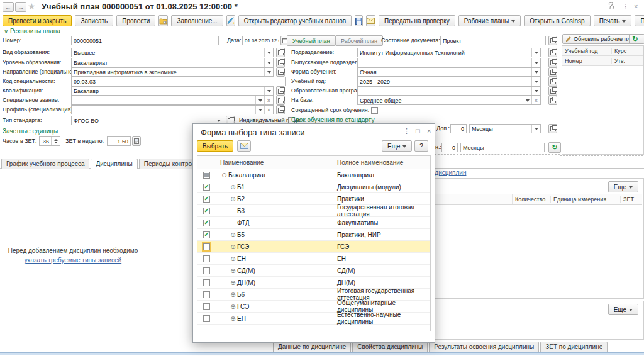 This screenshot has height=356, width=644. I want to click on write-button: Записать, so click(94, 21).